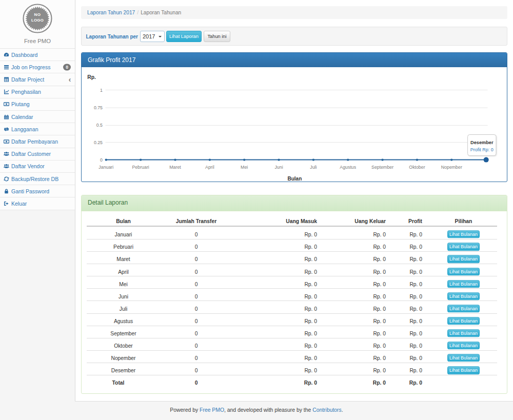  I want to click on svg-text: Januari, so click(106, 167).